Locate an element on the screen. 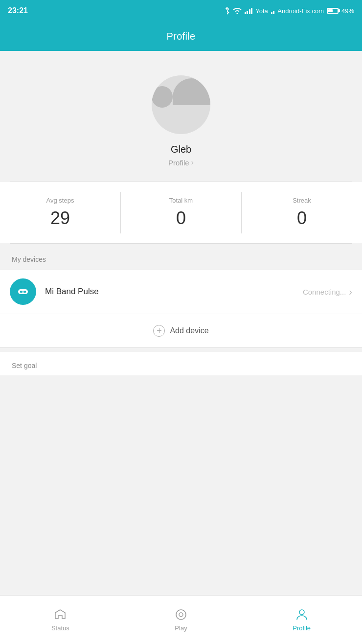 The image size is (362, 644). add-icon: + is located at coordinates (159, 331).